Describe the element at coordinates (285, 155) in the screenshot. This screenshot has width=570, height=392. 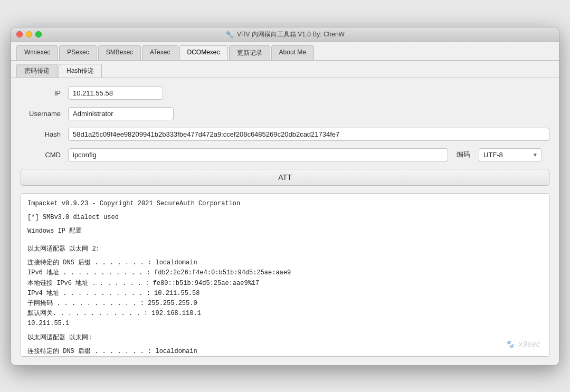
I see `cmd-row: CMD 编码 UTF-8 GBK GB2312` at that location.